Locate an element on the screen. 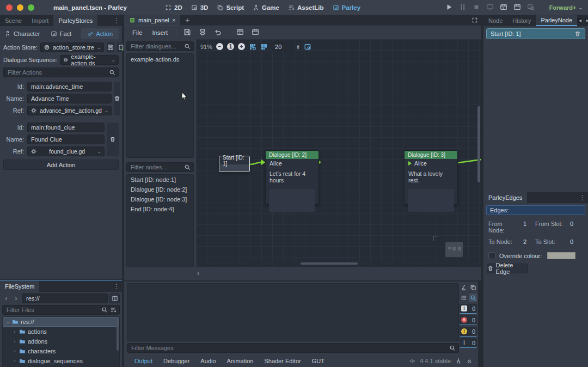 The image size is (588, 367). add-action-button: Add Action is located at coordinates (61, 164).